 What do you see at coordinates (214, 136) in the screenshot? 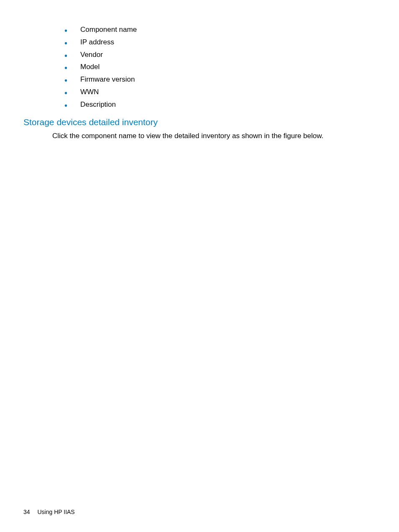
I see `section-body: Click the component name to view the det…` at bounding box center [214, 136].